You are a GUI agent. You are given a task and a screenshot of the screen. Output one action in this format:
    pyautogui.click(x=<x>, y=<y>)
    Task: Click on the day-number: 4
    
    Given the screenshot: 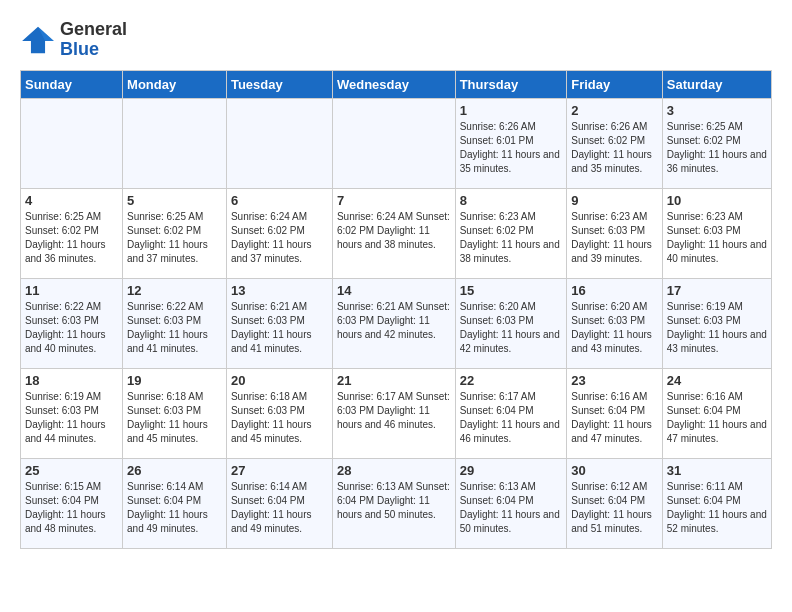 What is the action you would take?
    pyautogui.click(x=72, y=200)
    